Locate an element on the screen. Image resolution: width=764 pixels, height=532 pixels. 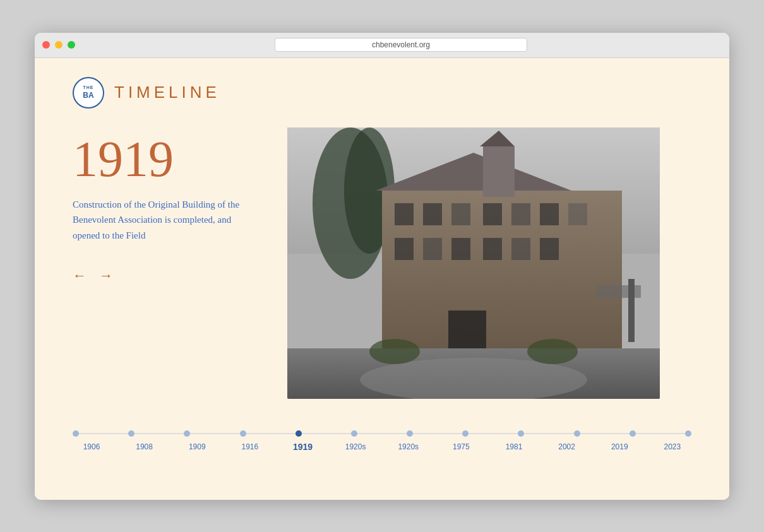
logo: THE BA is located at coordinates (88, 93).